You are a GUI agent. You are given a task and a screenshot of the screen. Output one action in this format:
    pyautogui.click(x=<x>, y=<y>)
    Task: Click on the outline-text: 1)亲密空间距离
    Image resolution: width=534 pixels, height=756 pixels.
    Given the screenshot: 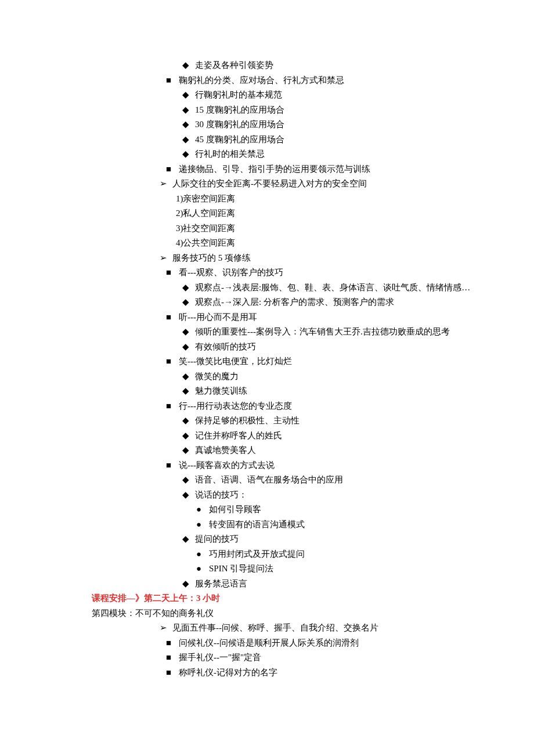 What is the action you would take?
    pyautogui.click(x=327, y=199)
    